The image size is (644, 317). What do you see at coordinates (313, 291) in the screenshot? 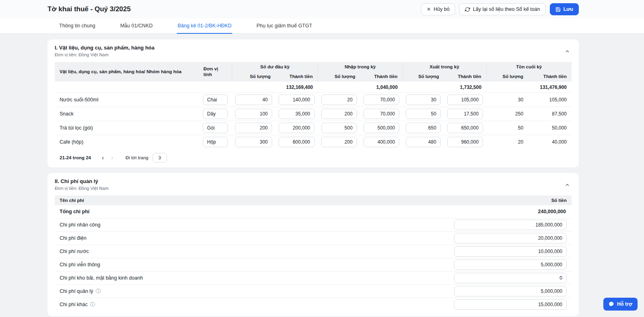
I see `expense-row: Chi phí quản lý ⓘ` at bounding box center [313, 291].